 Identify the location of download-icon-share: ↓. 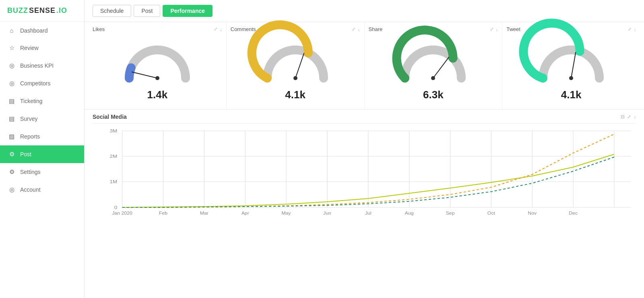
(497, 29).